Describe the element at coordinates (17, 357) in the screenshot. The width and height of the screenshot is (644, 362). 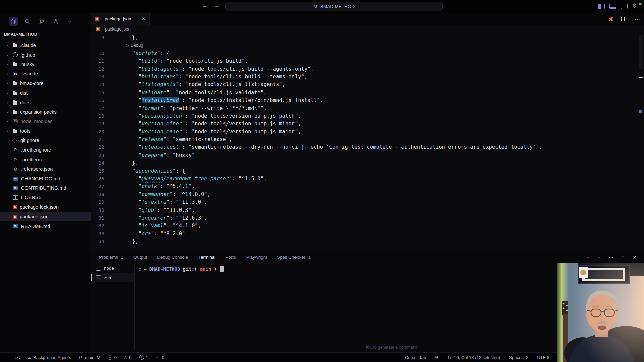
I see `remote-icon: ><` at that location.